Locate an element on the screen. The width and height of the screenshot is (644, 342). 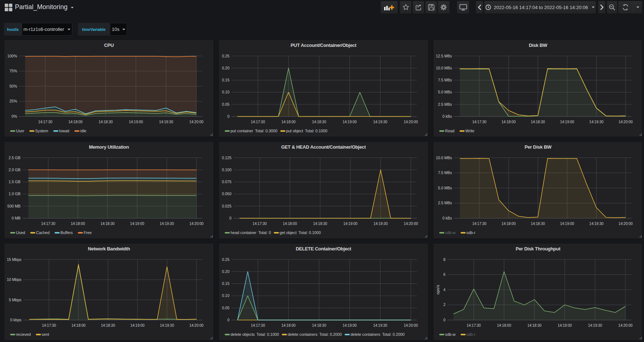
svg-text: 0.025 is located at coordinates (227, 206).